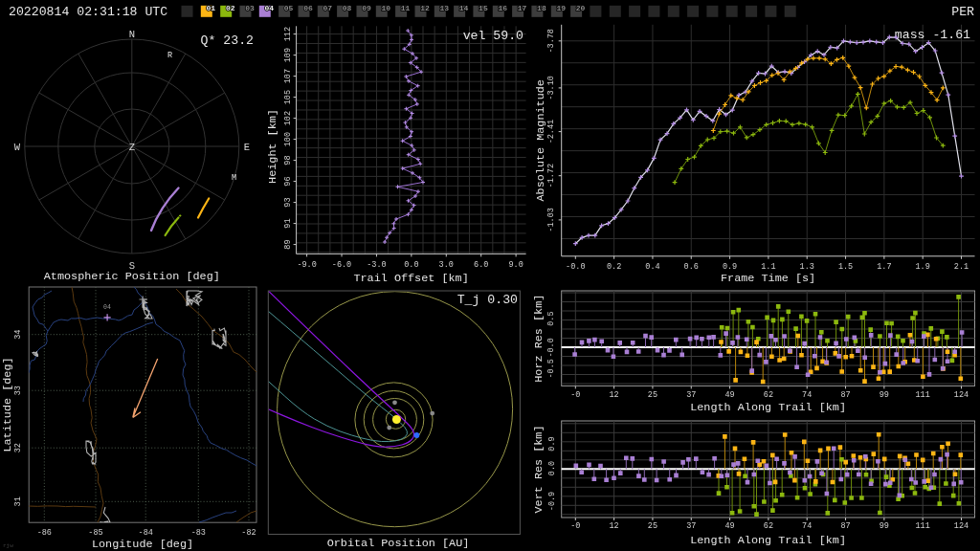  What do you see at coordinates (231, 8) in the screenshot?
I see `svg-text: 02` at bounding box center [231, 8].